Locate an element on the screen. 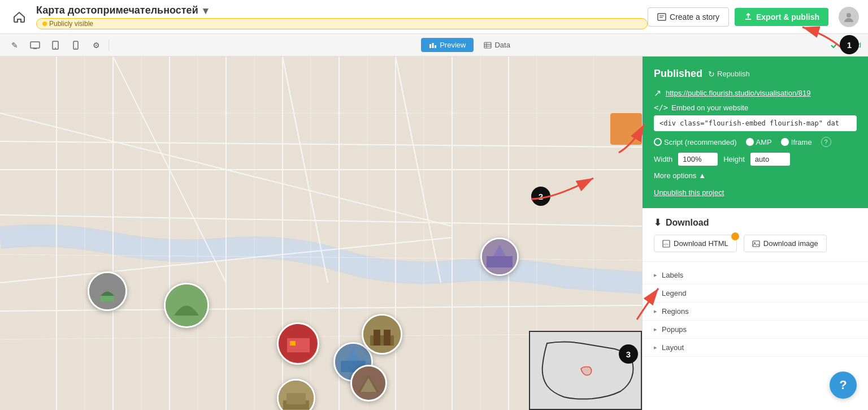 This screenshot has width=868, height=410. regions-item-label: Regions is located at coordinates (675, 311).